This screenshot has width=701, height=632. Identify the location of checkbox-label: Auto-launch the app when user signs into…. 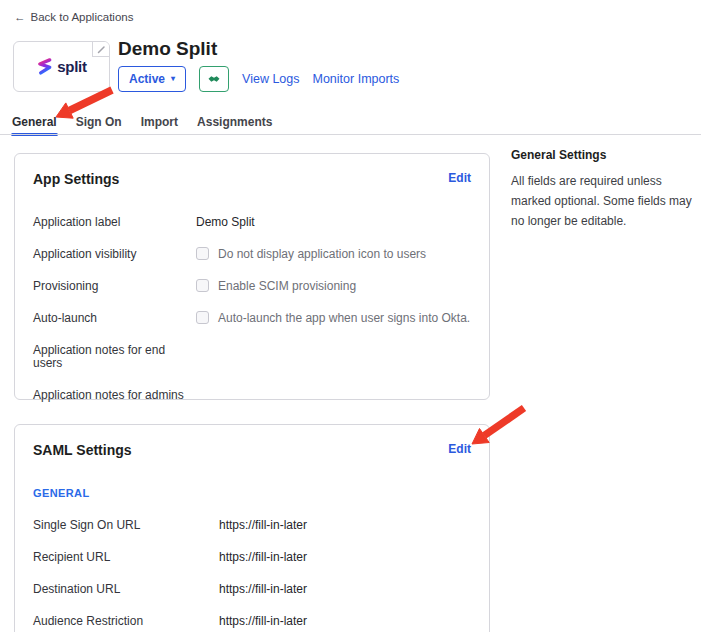
(344, 318).